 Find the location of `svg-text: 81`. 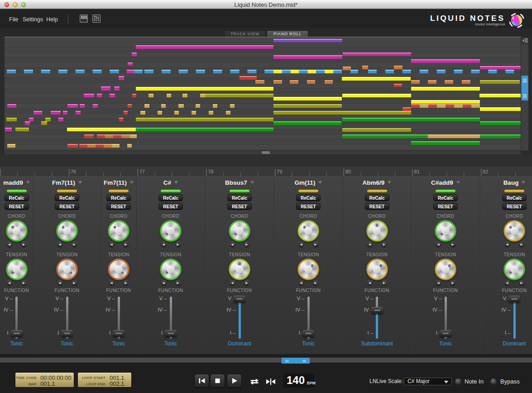

svg-text: 81 is located at coordinates (417, 172).